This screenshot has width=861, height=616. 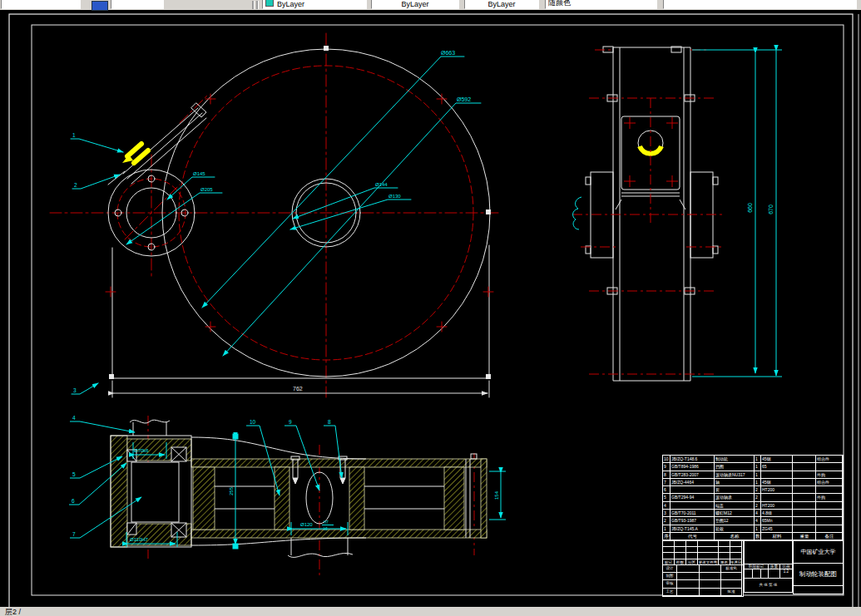 I want to click on bom-cell: 4.8级, so click(x=777, y=514).